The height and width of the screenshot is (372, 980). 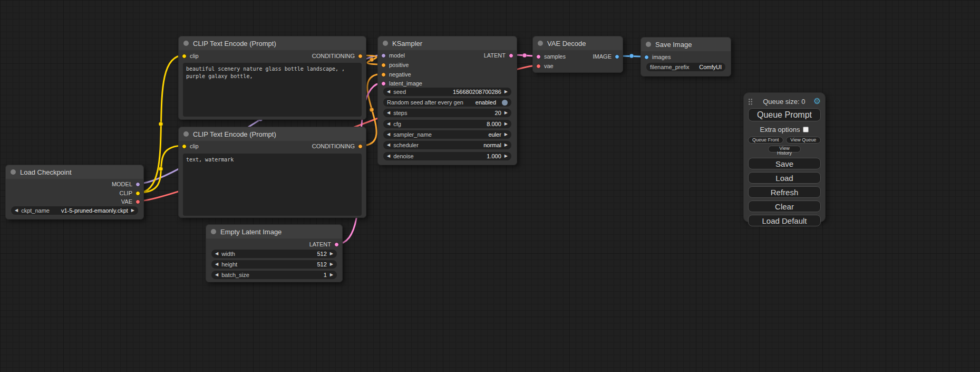 I want to click on output-dot-clip, so click(x=138, y=193).